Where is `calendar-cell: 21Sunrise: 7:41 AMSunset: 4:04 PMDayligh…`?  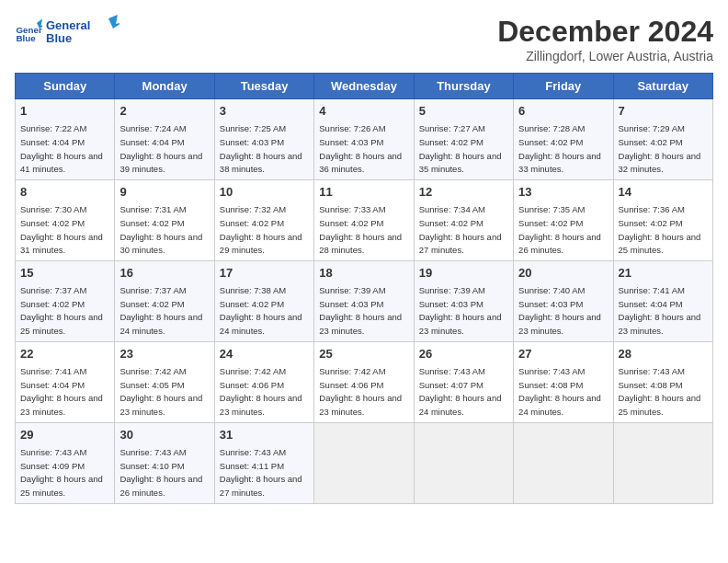 calendar-cell: 21Sunrise: 7:41 AMSunset: 4:04 PMDayligh… is located at coordinates (663, 301).